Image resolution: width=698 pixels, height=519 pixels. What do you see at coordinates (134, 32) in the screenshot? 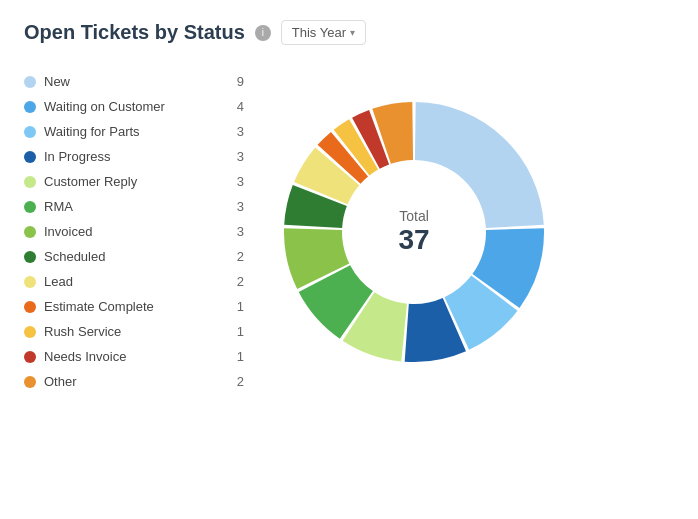
I see `page-title: Open Tickets by Status` at bounding box center [134, 32].